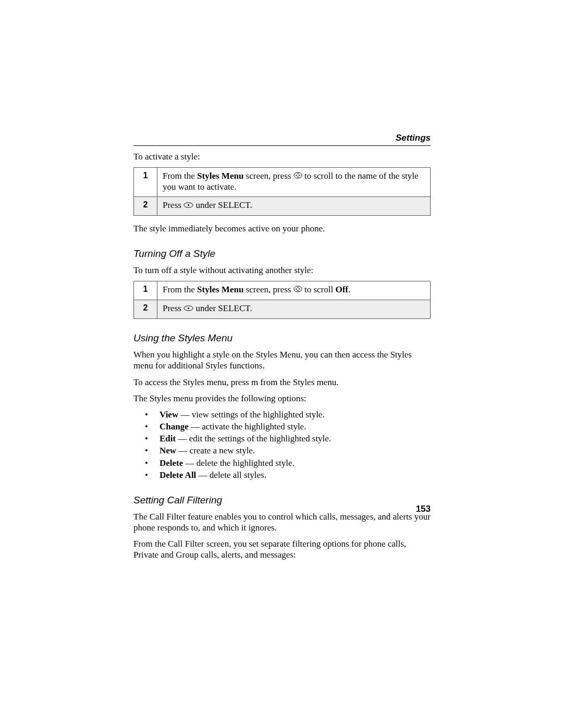  Describe the element at coordinates (282, 138) in the screenshot. I see `section-header: Settings` at that location.